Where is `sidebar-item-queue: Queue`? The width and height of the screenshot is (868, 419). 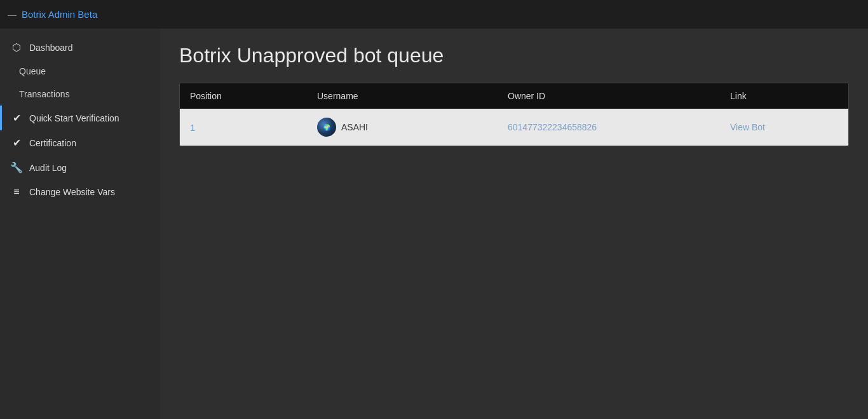 sidebar-item-queue: Queue is located at coordinates (80, 71).